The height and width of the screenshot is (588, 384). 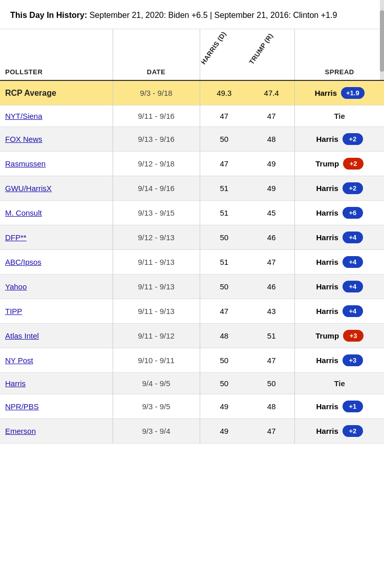 What do you see at coordinates (339, 213) in the screenshot?
I see `spread-cell: Harris+6` at bounding box center [339, 213].